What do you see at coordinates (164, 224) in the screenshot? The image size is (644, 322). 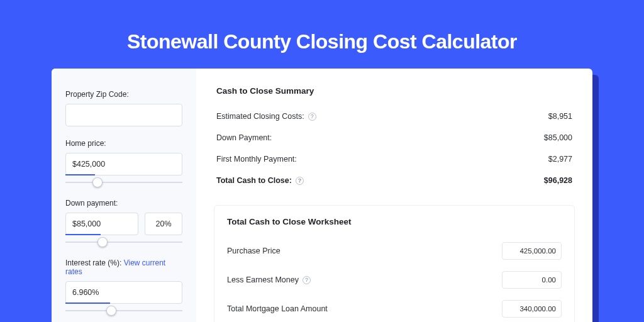 I see `down-payment-pct-input` at bounding box center [164, 224].